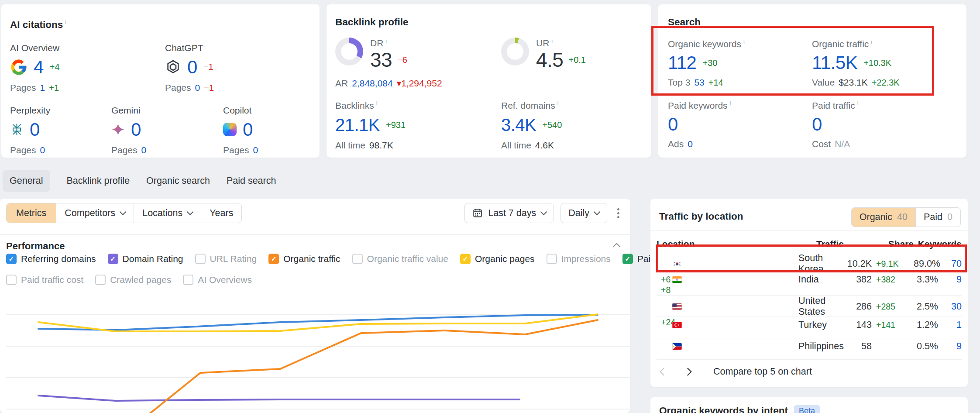 This screenshot has height=413, width=980. Describe the element at coordinates (884, 217) in the screenshot. I see `toggle-organic: Organic40` at that location.